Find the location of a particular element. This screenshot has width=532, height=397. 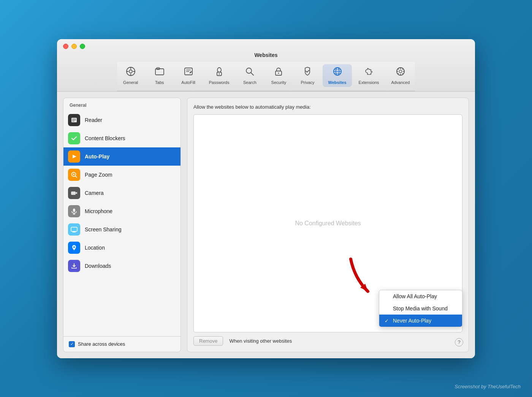

traffic-lights is located at coordinates (74, 46).